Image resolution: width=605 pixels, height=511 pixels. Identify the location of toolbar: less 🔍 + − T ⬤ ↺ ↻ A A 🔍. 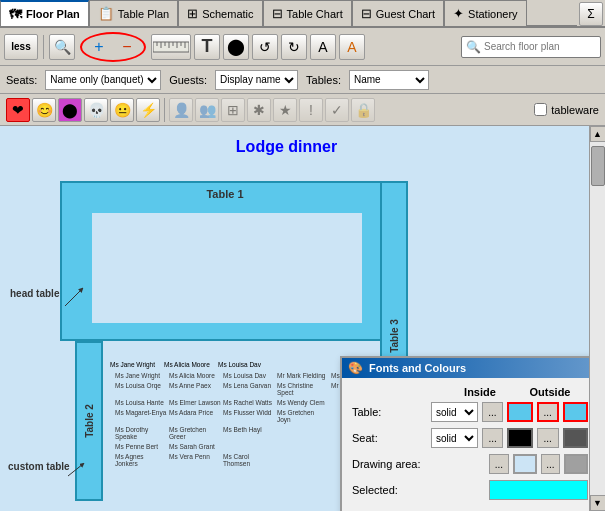
(302, 47).